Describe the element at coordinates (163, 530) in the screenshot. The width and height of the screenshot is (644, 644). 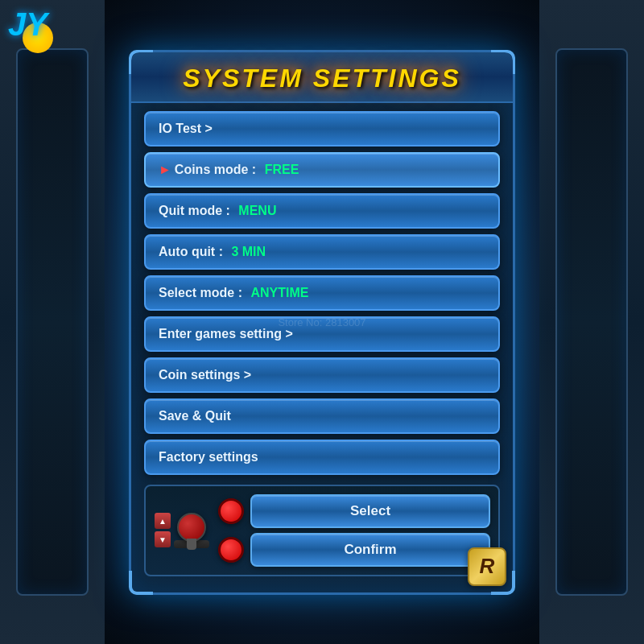
I see `arrow-column: ▲ ▼` at that location.